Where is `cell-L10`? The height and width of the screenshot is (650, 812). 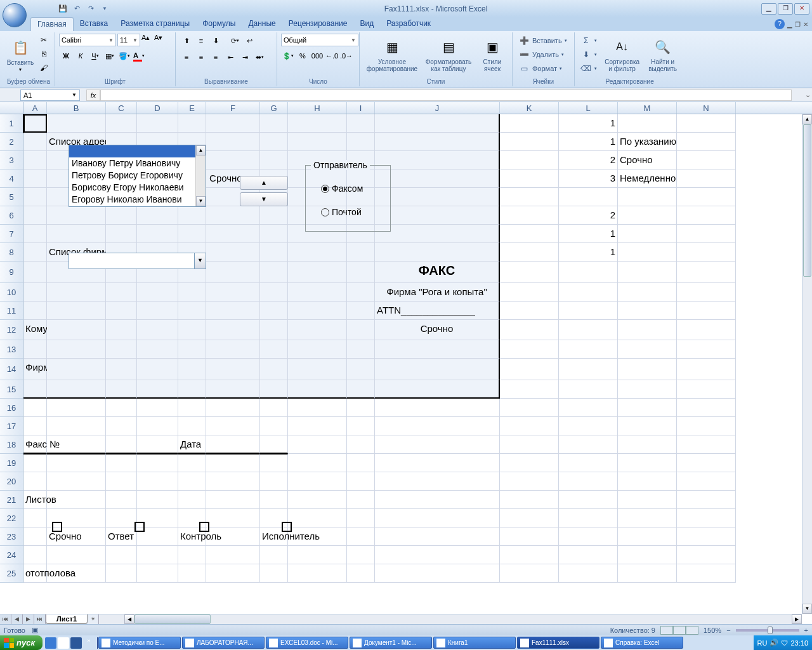
cell-L10 is located at coordinates (589, 292).